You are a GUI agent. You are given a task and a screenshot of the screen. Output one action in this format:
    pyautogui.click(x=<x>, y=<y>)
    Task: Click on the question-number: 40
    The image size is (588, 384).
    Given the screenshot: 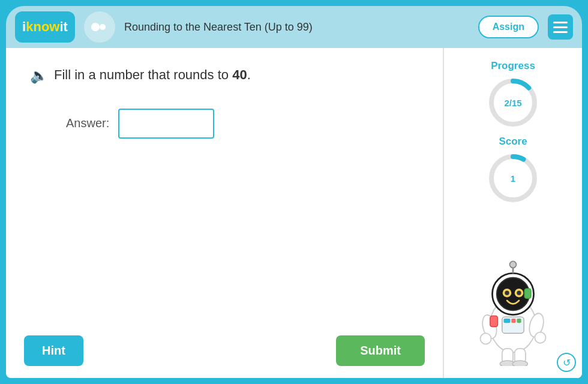 What is the action you would take?
    pyautogui.click(x=239, y=74)
    